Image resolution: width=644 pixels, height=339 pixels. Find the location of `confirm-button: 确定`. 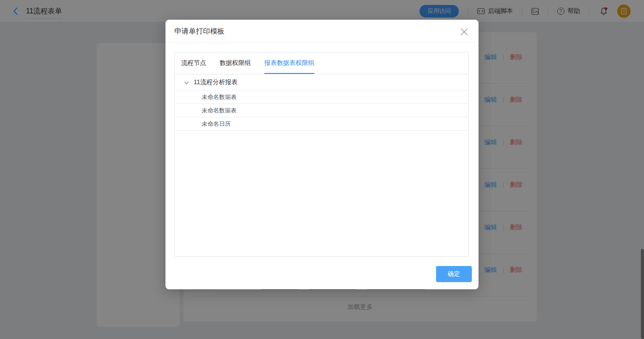

confirm-button: 确定 is located at coordinates (454, 274).